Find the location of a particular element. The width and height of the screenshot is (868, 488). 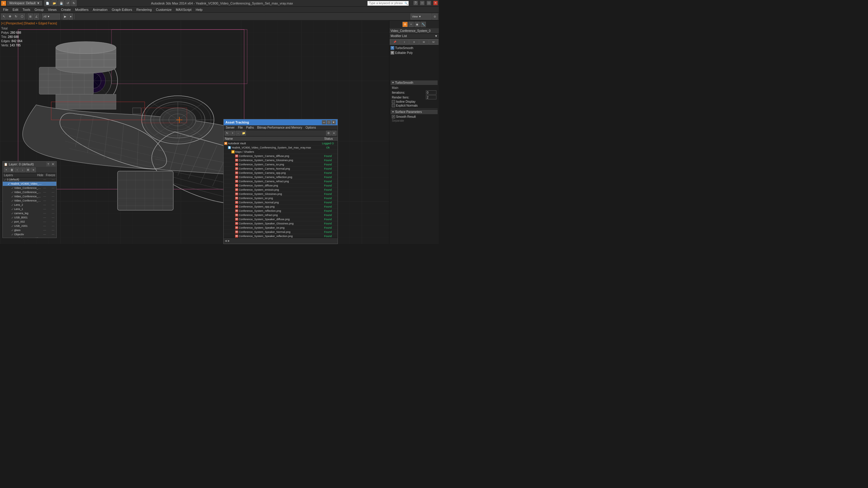

minimize-btn: ─ is located at coordinates (422, 3).